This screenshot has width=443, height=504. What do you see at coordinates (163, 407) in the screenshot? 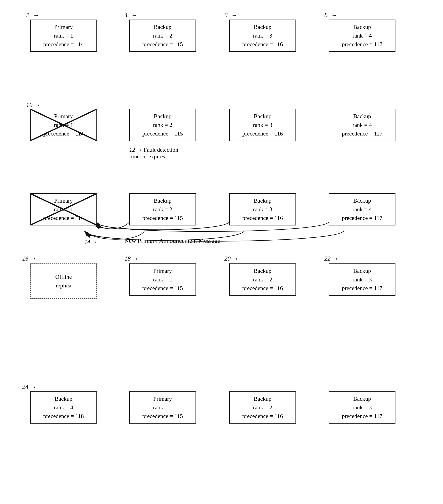
I see `node-18: Primary rank = 1 precedence = 115` at bounding box center [163, 407].